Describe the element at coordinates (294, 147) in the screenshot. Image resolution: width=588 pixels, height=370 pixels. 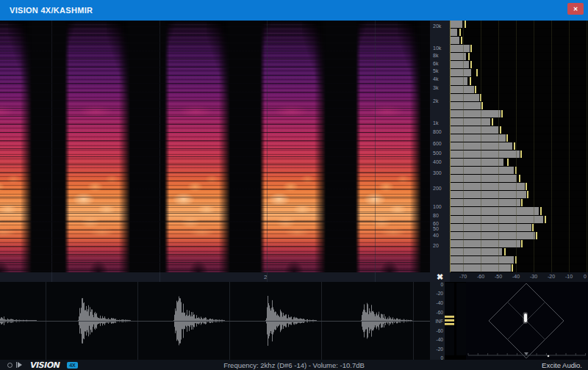
I see `spectrogram-energy-band` at that location.